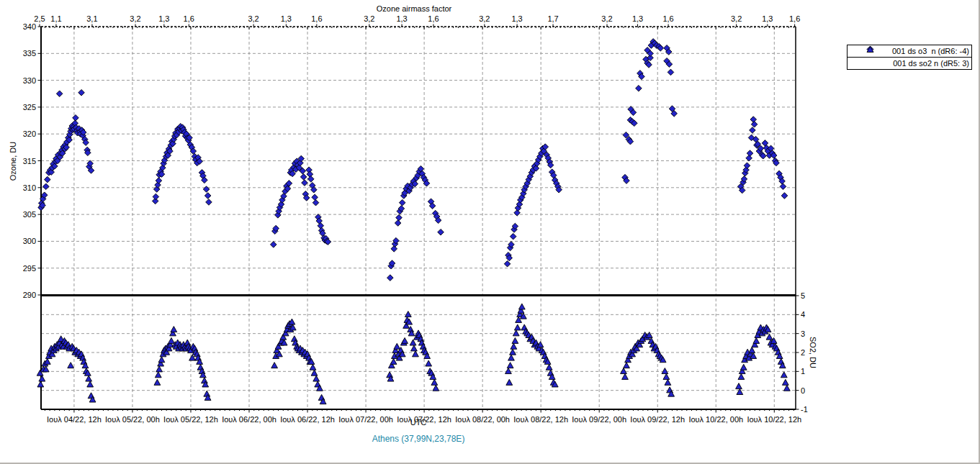  Describe the element at coordinates (74, 419) in the screenshot. I see `date-tick-label: Ιουλ 04/22, 12h` at that location.